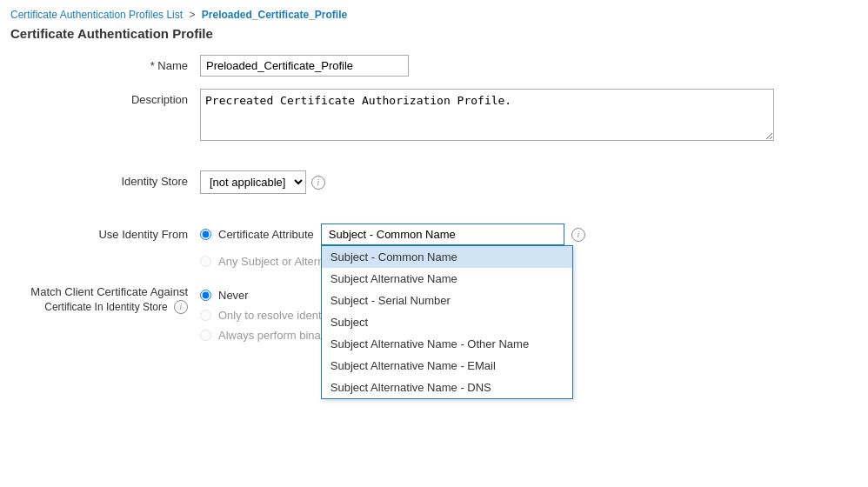 The height and width of the screenshot is (487, 868). What do you see at coordinates (263, 183) in the screenshot?
I see `identity-store-wrapper: [not applicable] i` at bounding box center [263, 183].